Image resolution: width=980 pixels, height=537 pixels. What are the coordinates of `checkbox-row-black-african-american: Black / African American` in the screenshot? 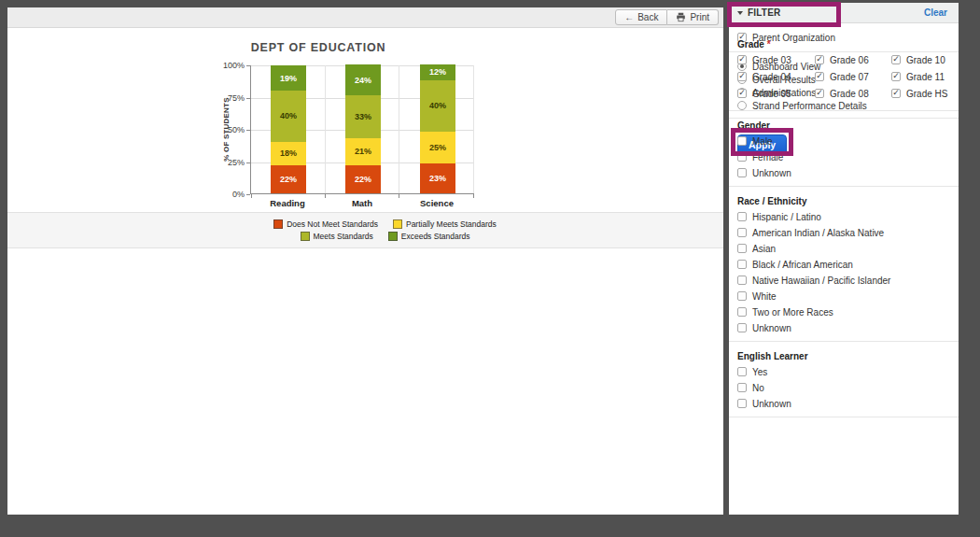 It's located at (844, 264).